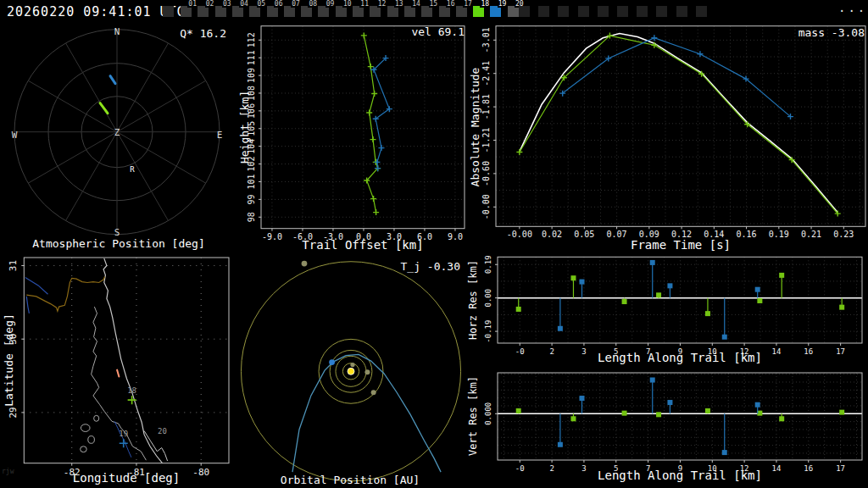  Describe the element at coordinates (27, 305) in the screenshot. I see `river-west` at that location.